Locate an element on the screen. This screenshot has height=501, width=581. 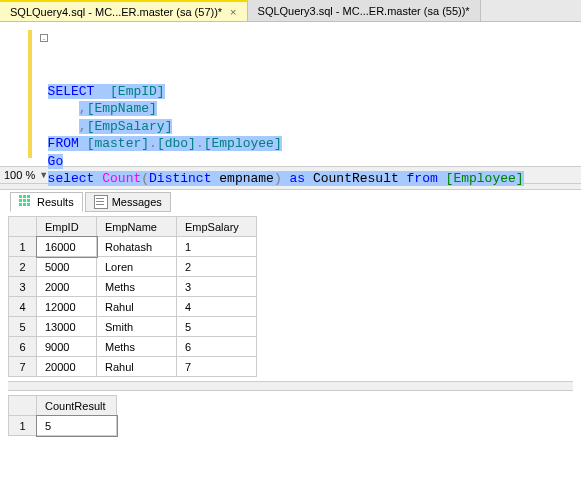
editor-tab-label: SQLQuery4.sql - MC...ER.master (sa (57))… is located at coordinates (116, 12).